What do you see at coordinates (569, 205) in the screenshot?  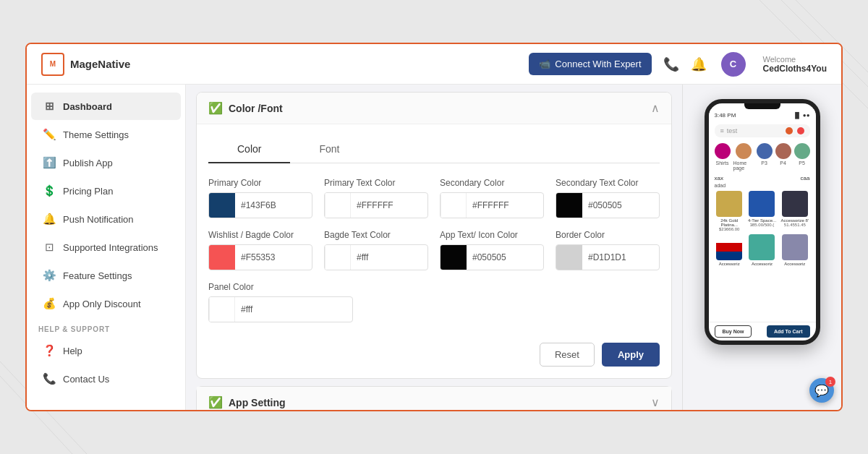 I see `secondary-text-swatch` at bounding box center [569, 205].